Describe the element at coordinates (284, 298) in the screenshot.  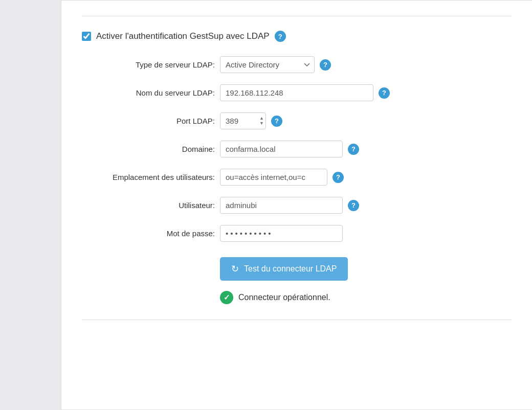
I see `status-text: Connecteur opérationnel.` at that location.